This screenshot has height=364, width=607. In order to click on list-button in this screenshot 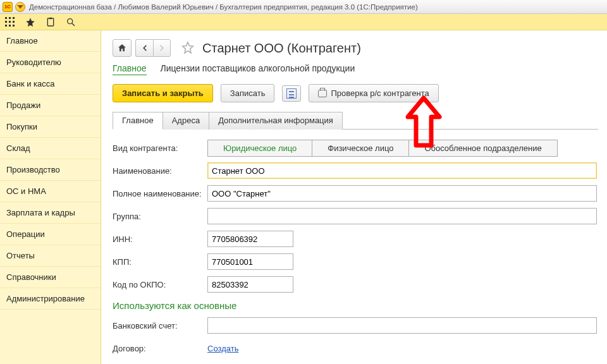, I will do `click(291, 94)`.